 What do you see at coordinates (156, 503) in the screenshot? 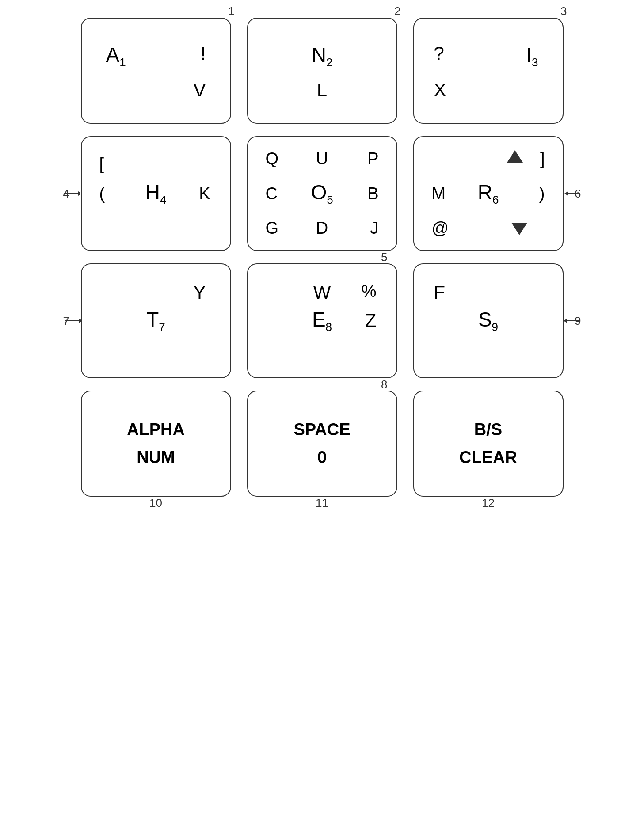
I see `ref-10: 10` at bounding box center [156, 503].